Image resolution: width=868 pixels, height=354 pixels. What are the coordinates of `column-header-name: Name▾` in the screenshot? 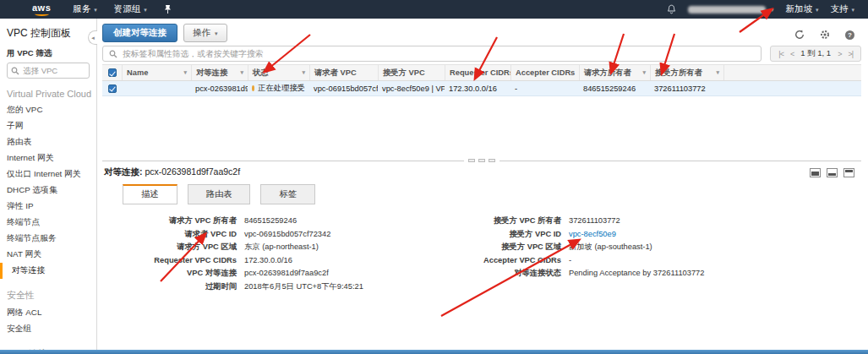 It's located at (156, 73).